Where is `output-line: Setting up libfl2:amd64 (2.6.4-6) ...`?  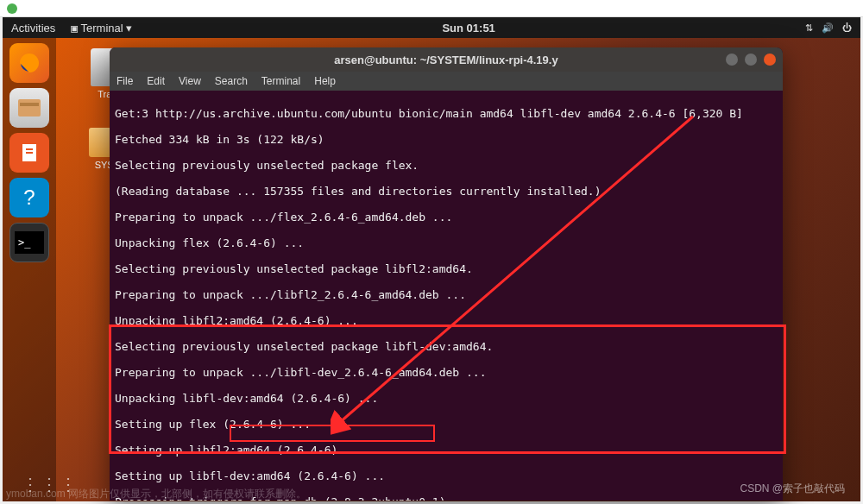
output-line: Setting up libfl2:amd64 (2.6.4-6) ... is located at coordinates (446, 450).